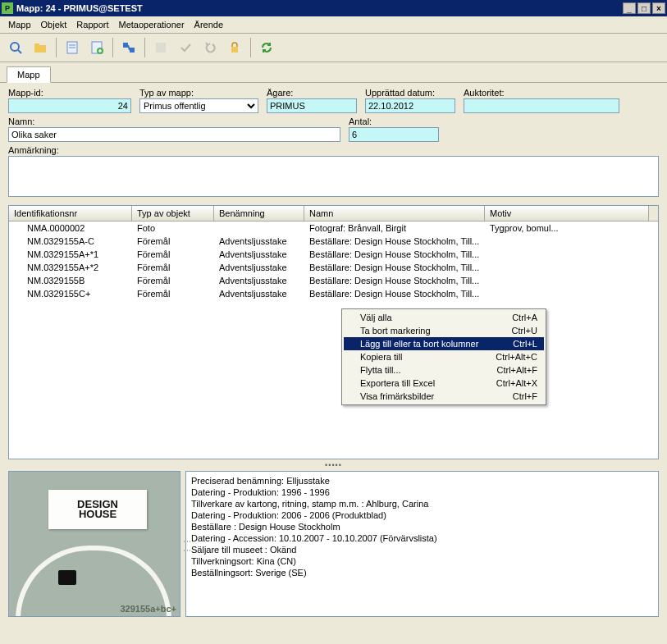  Describe the element at coordinates (444, 396) in the screenshot. I see `context-menu-item: Visa frimärksbilderCtrl+F` at that location.